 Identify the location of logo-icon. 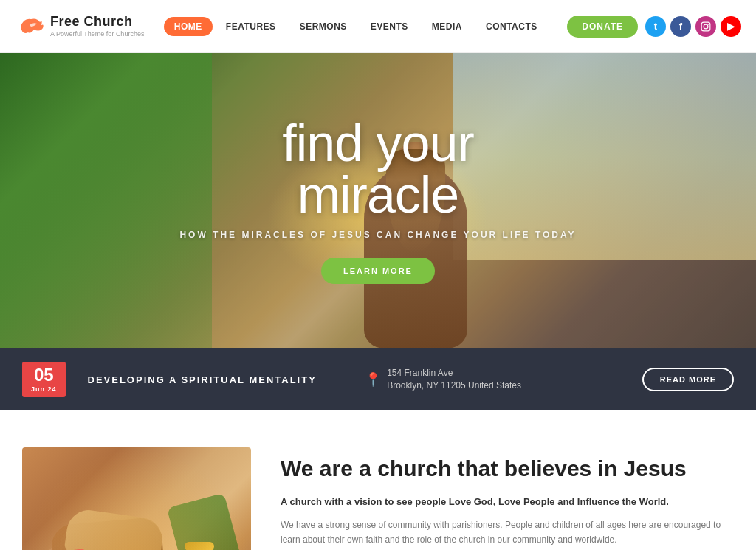
(30, 27).